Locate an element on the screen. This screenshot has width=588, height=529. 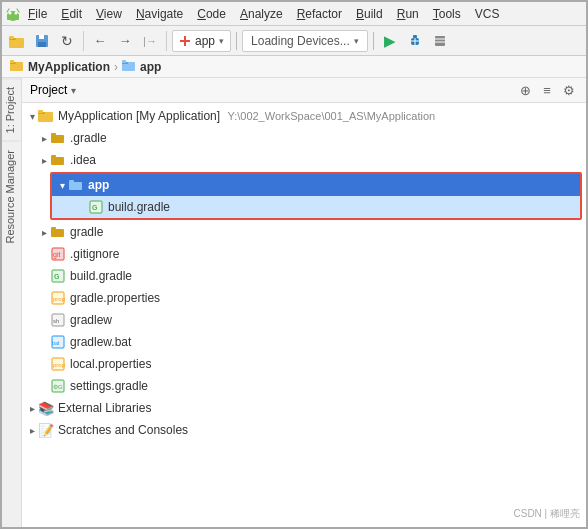
menu-view: View is located at coordinates (109, 14).